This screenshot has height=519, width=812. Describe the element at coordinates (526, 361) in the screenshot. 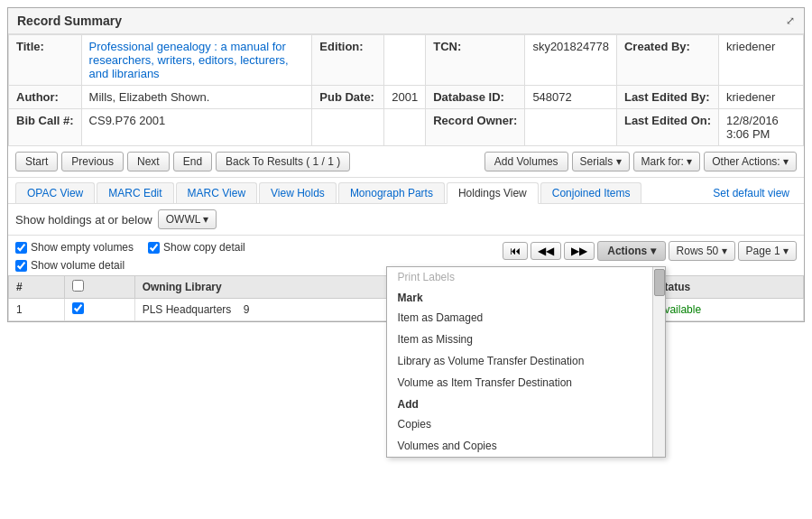

I see `library-as-volume-transfer: Library as Volume Transfer Destination` at that location.